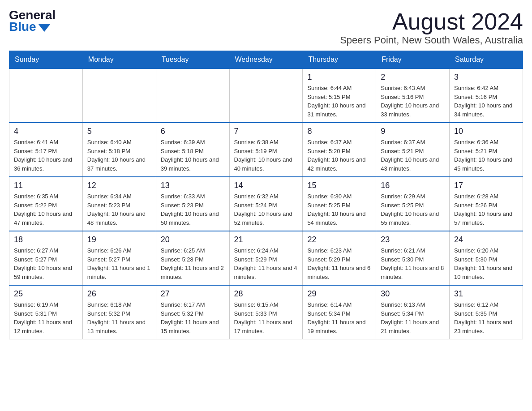 This screenshot has width=532, height=411. Describe the element at coordinates (119, 210) in the screenshot. I see `day-info: Sunrise: 6:34 AMSunset: 5:23 PMDaylight:…` at that location.